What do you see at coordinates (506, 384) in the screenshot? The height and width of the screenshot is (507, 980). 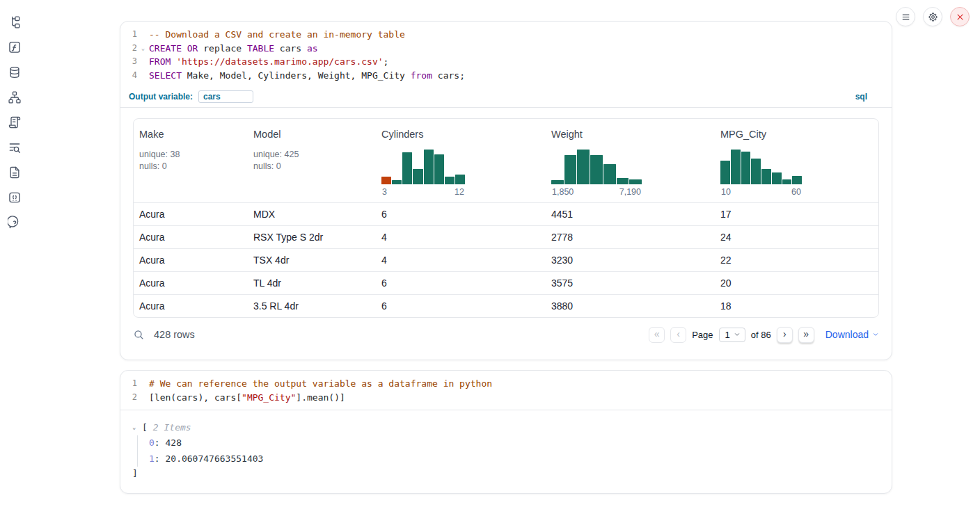 I see `code-line: 1 # We can reference the output variable…` at bounding box center [506, 384].